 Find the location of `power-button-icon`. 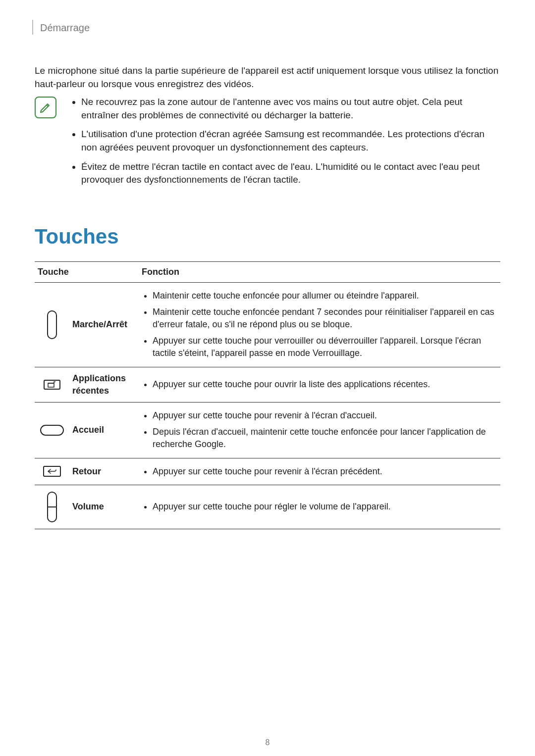

power-button-icon is located at coordinates (52, 325).